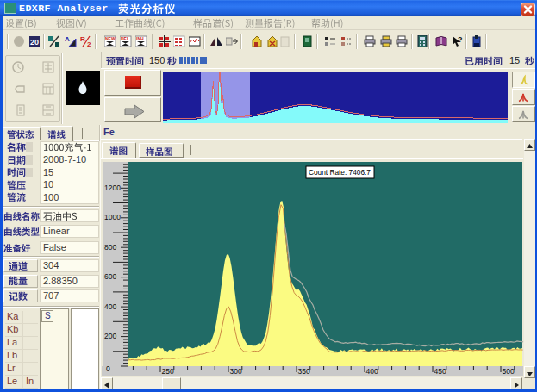  What do you see at coordinates (112, 188) in the screenshot?
I see `svg-text: 1200` at bounding box center [112, 188].